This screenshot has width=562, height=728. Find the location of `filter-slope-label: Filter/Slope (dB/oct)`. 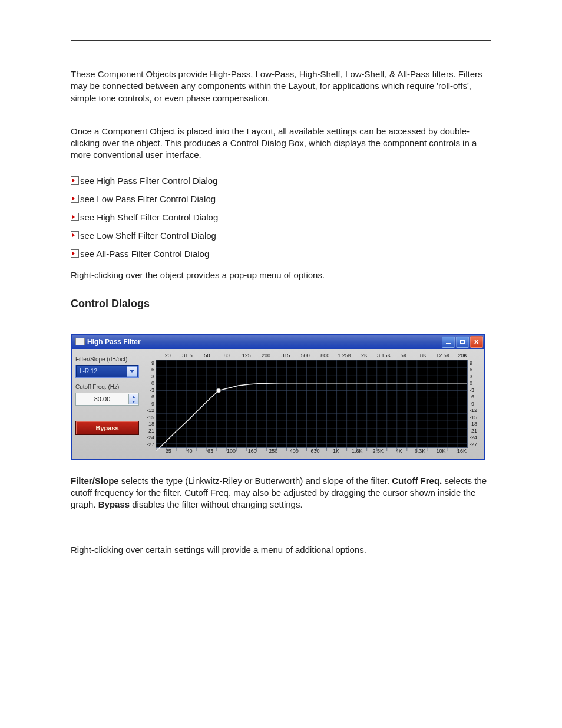

filter-slope-label: Filter/Slope (dB/oct) is located at coordinates (107, 360).